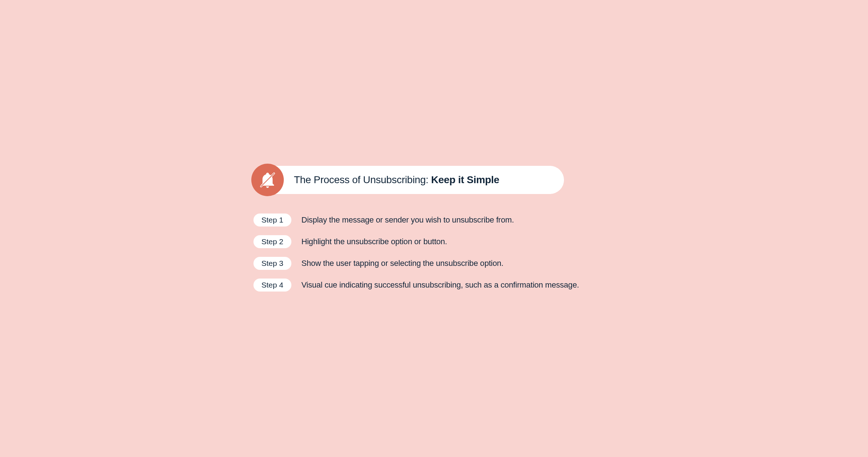 This screenshot has height=457, width=868. Describe the element at coordinates (434, 242) in the screenshot. I see `step-row: Step 2 Highlight the unsubscribe option …` at that location.